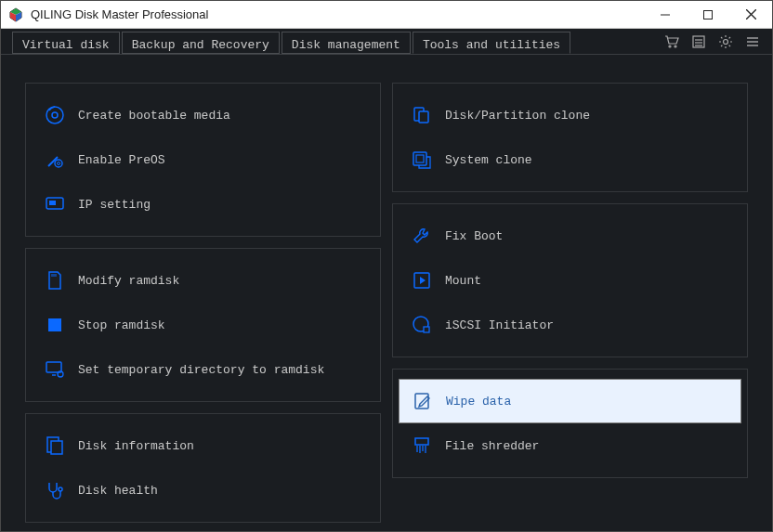 The image size is (773, 532). Describe the element at coordinates (55, 446) in the screenshot. I see `doc-icon` at that location.